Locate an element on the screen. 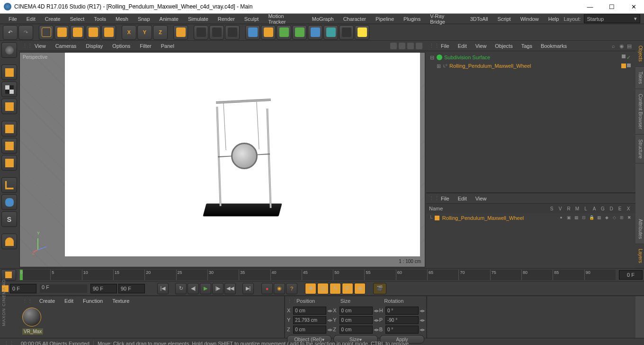  vp-menu-view: View is located at coordinates (40, 46).